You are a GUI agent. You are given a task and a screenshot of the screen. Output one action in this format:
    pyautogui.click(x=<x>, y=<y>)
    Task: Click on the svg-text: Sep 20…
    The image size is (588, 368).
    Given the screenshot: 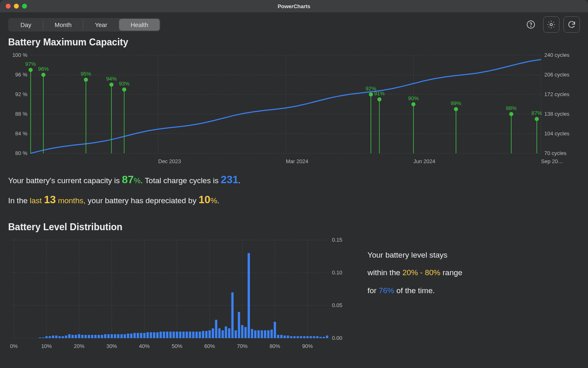 What is the action you would take?
    pyautogui.click(x=552, y=161)
    